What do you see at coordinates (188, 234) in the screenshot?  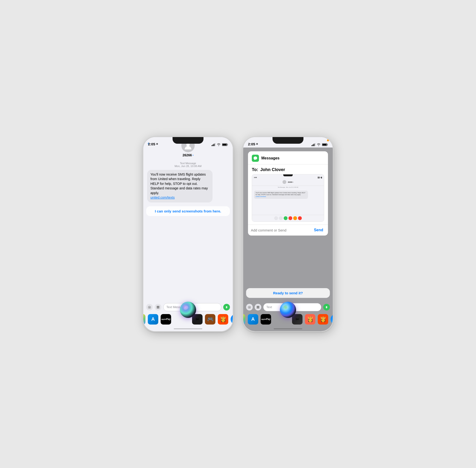 I see `phone-frame-1: 2:05` at bounding box center [188, 234].